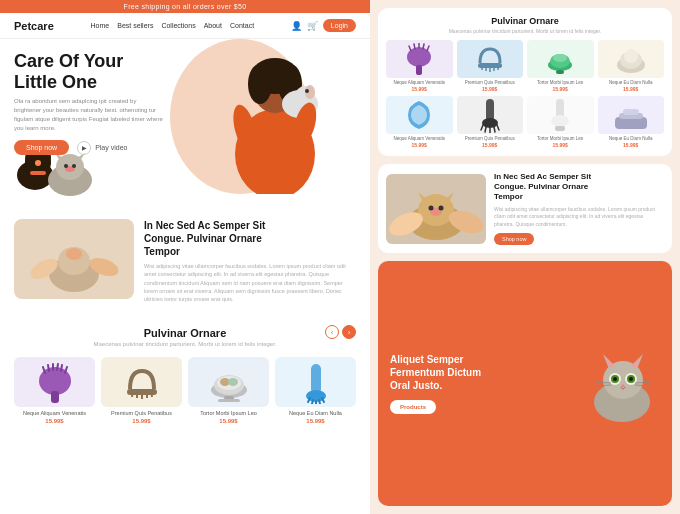  I want to click on nav-link-home: Home, so click(100, 26).